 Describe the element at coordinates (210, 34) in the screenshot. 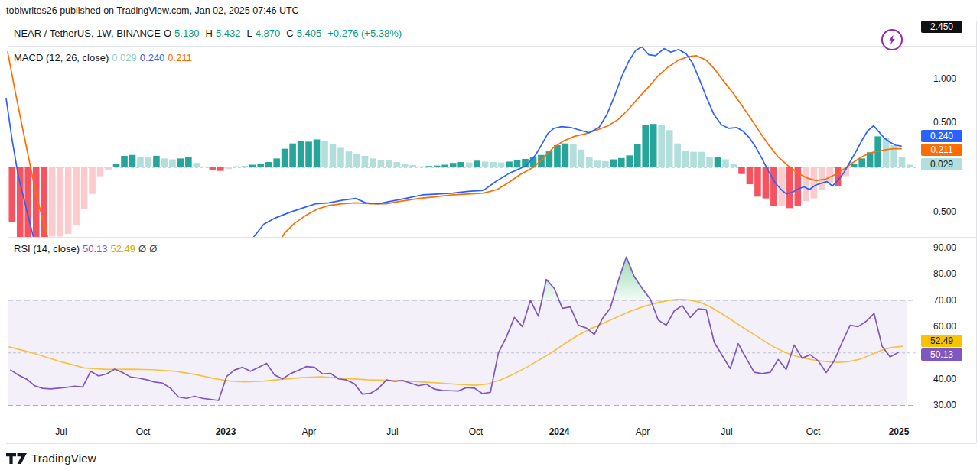

I see `symbol-legend: NEAR / TetherUS, 1W, BINANCEO5.130H5.432…` at that location.